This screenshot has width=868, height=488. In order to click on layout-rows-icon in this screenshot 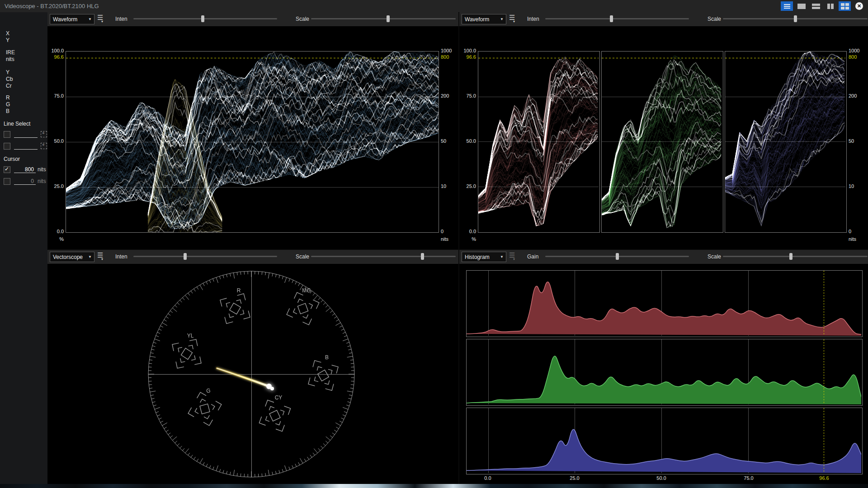, I will do `click(816, 6)`.